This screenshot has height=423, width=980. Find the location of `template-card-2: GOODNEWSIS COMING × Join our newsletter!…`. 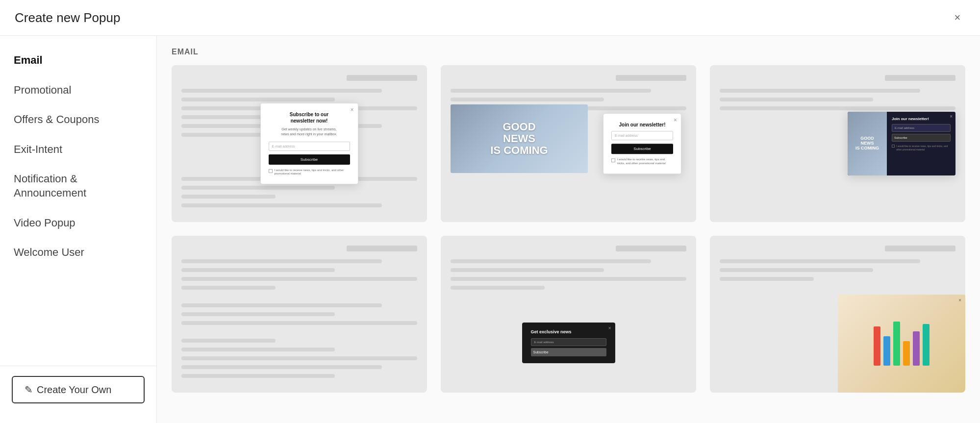

template-card-2: GOODNEWSIS COMING × Join our newsletter!… is located at coordinates (569, 144).